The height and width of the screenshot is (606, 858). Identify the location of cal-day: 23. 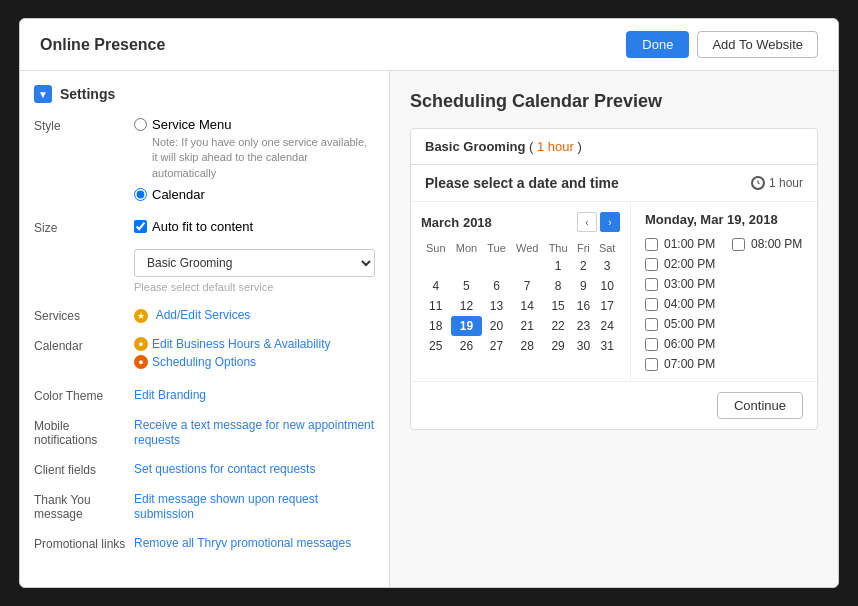
(584, 326).